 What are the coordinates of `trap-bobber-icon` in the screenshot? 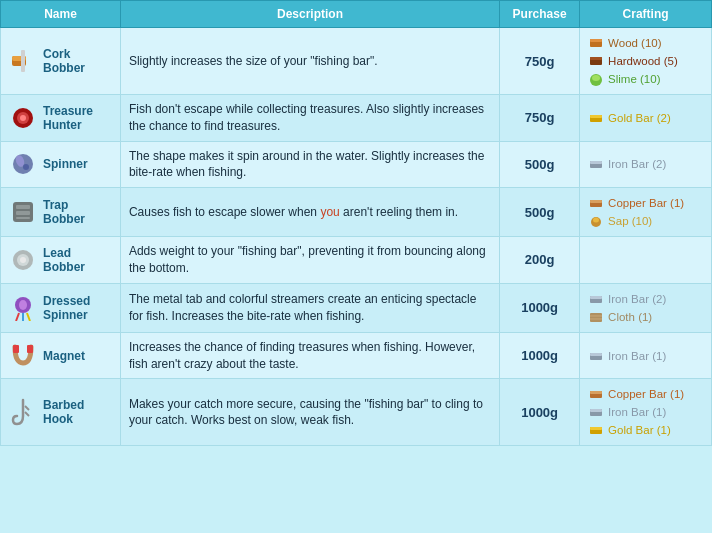 It's located at (23, 212).